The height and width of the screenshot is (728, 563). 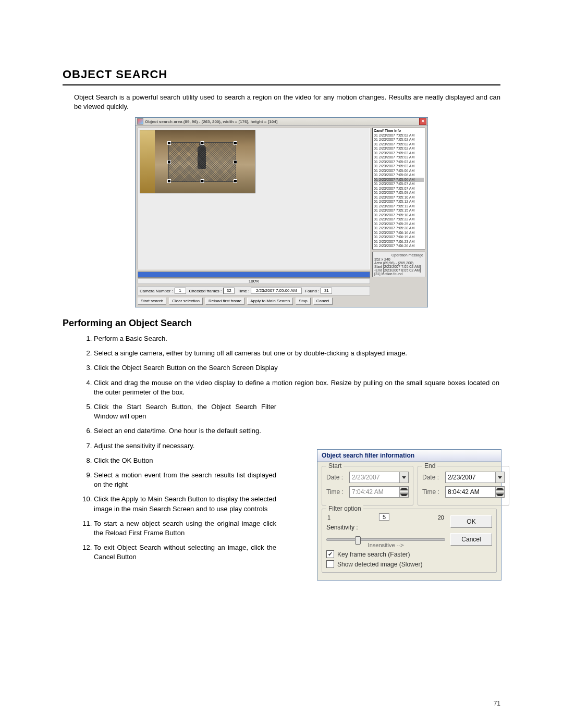 I want to click on results-header: Cam# Time info, so click(x=399, y=131).